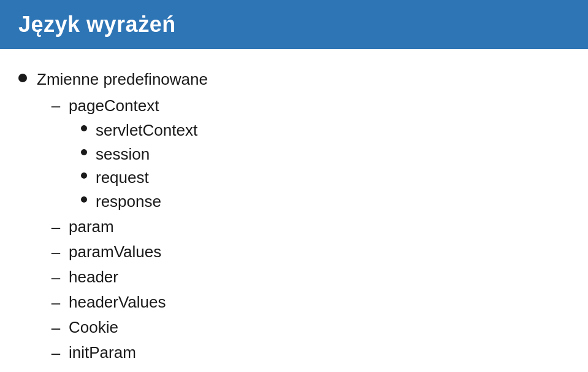 The width and height of the screenshot is (588, 372). What do you see at coordinates (309, 328) in the screenshot?
I see `list-item: – Cookie` at bounding box center [309, 328].